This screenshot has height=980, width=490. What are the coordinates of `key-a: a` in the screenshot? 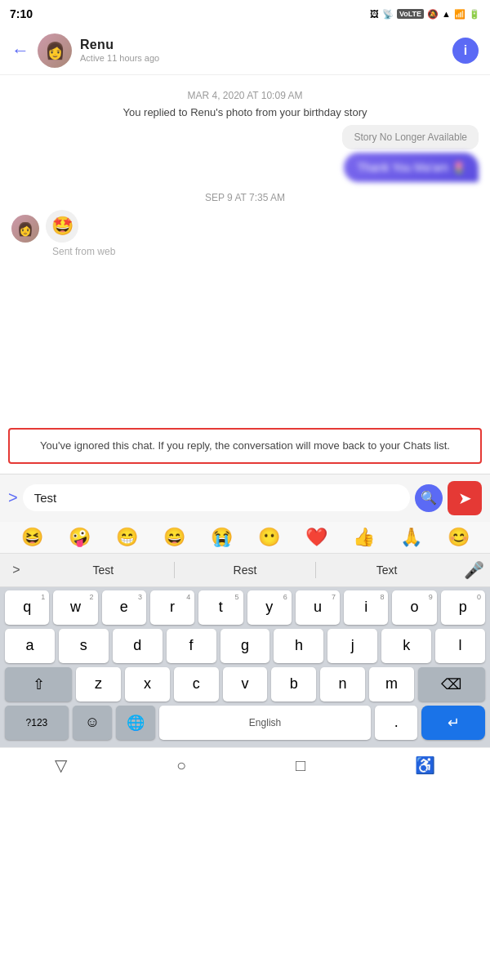 It's located at (29, 646).